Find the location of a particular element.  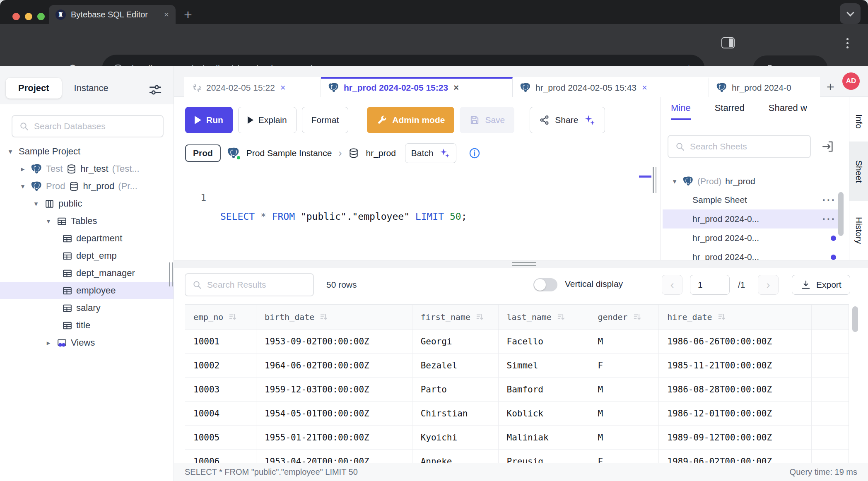

sheet-tab-2-active: hr_prod 2024-02-05 15:23 × is located at coordinates (417, 87).